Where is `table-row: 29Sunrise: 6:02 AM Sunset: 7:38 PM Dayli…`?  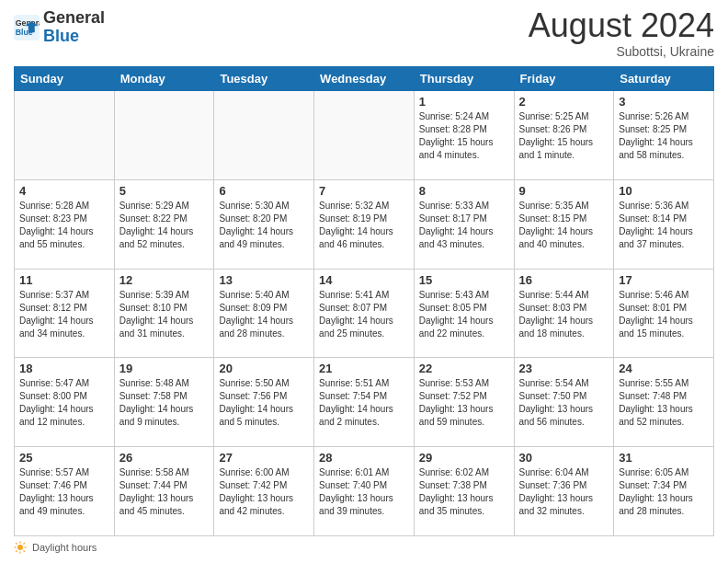
table-row: 29Sunrise: 6:02 AM Sunset: 7:38 PM Dayli… is located at coordinates (463, 491).